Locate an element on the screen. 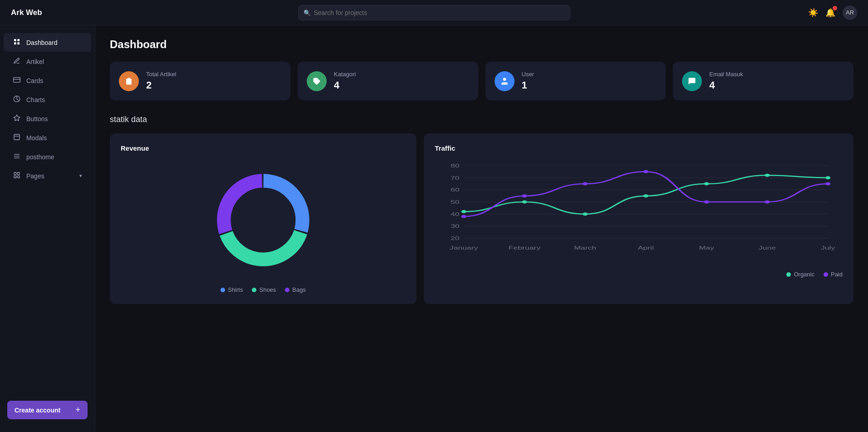 The height and width of the screenshot is (432, 868). donut-legend: ShirtsShoesBags is located at coordinates (263, 290).